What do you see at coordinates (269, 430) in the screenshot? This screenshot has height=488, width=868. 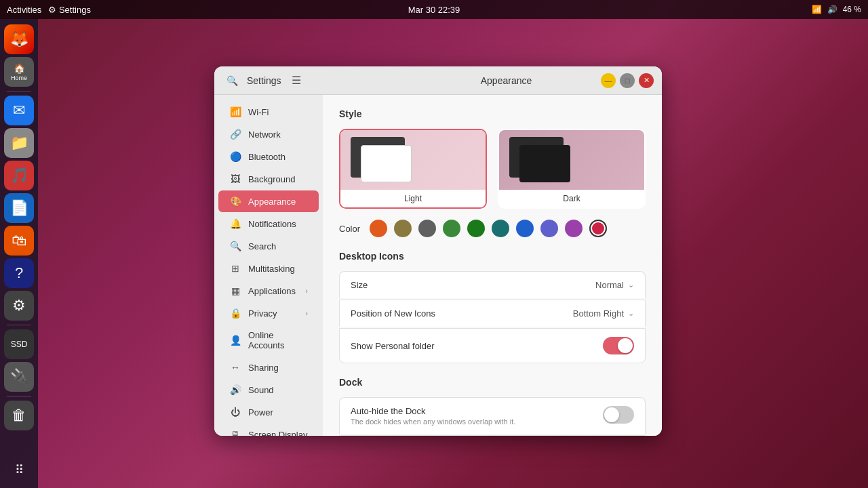 I see `sidebar-item-screen-display: 🖥 Screen Display` at bounding box center [269, 430].